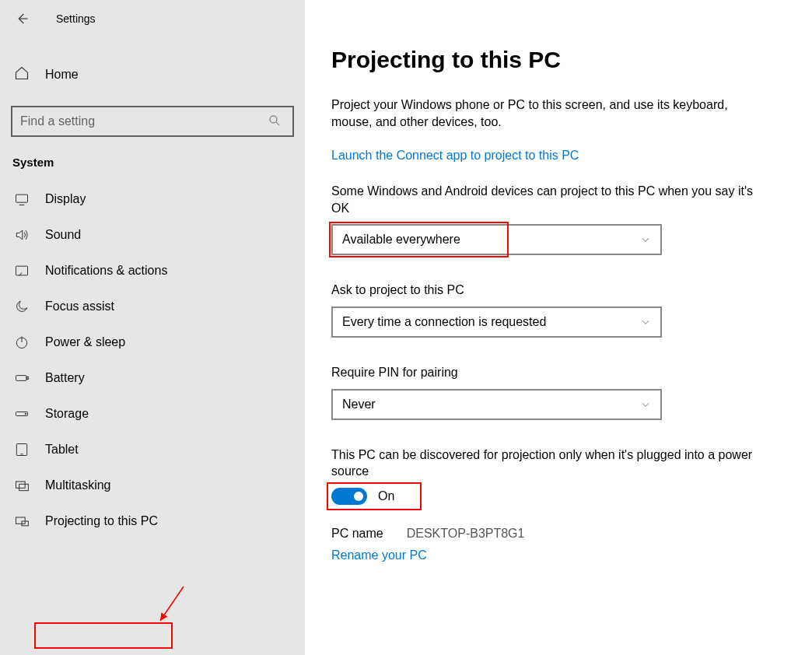 This screenshot has height=655, width=812. Describe the element at coordinates (152, 75) in the screenshot. I see `sidebar-home: Home` at that location.